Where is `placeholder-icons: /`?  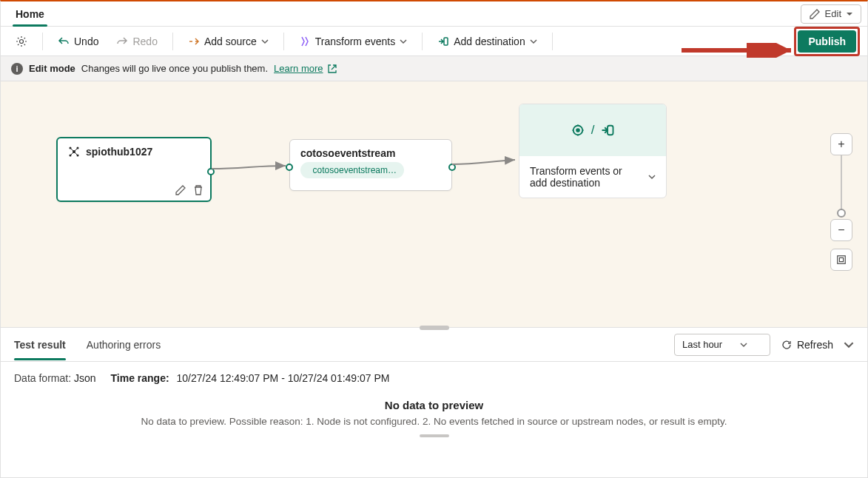 placeholder-icons: / is located at coordinates (593, 130).